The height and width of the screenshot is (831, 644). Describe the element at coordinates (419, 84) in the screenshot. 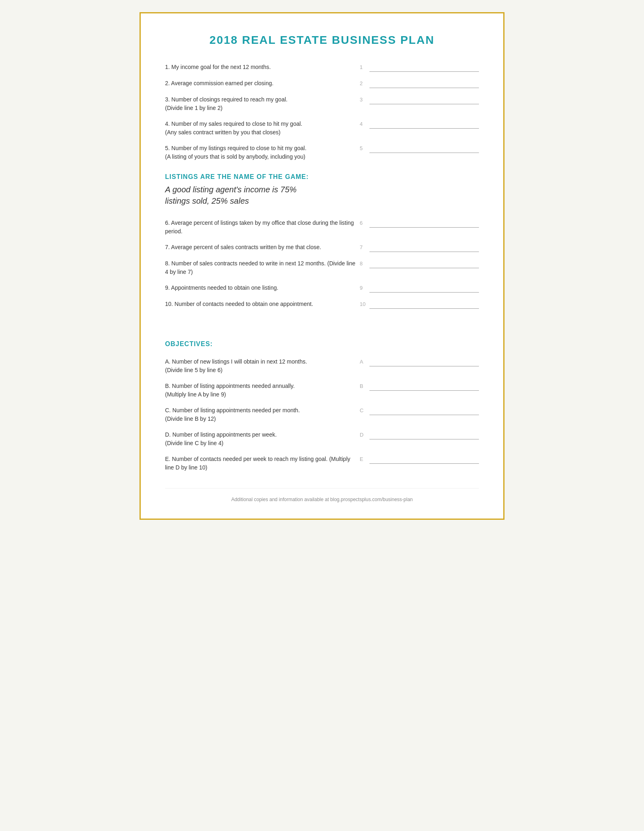

I see `answer-area-2: 2` at that location.